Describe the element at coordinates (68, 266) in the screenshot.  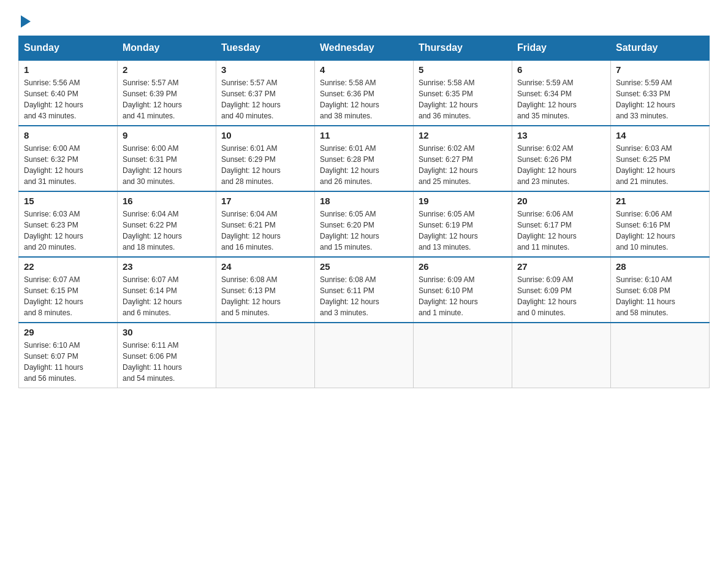
I see `day-number: 22` at that location.